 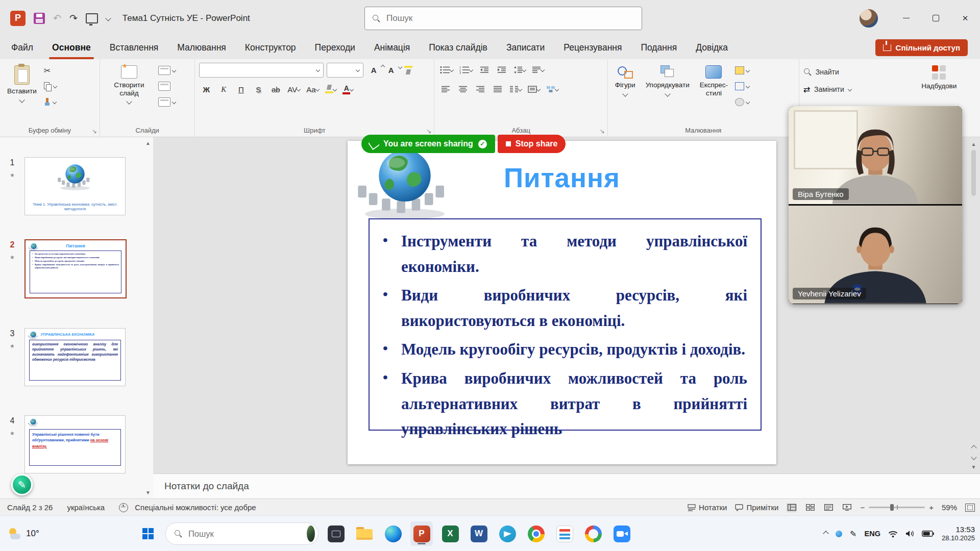 What do you see at coordinates (334, 89) in the screenshot?
I see `highlight-chevron-icon` at bounding box center [334, 89].